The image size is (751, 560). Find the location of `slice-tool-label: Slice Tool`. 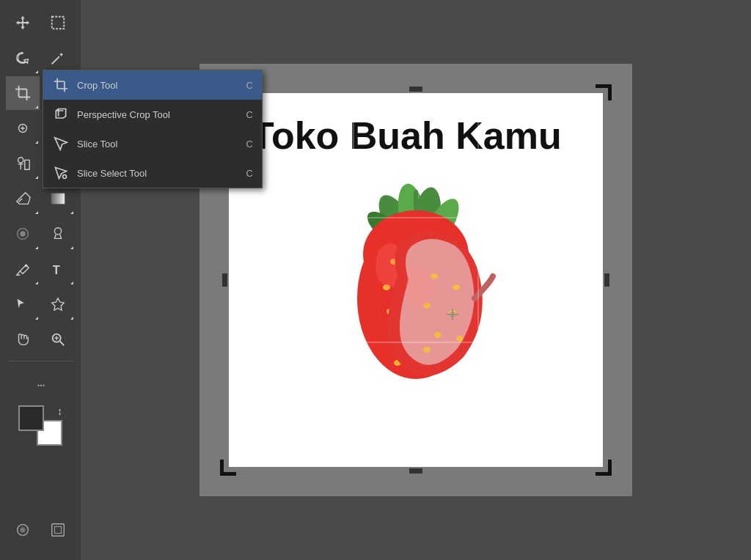

slice-tool-label: Slice Tool is located at coordinates (161, 144).